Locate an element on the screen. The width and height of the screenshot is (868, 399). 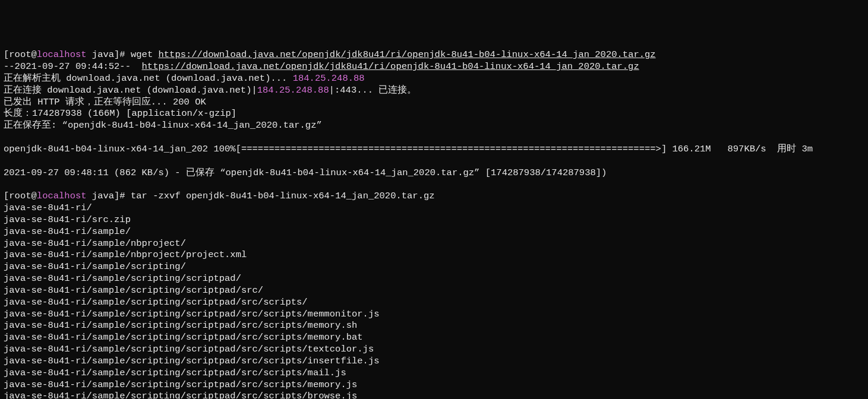
tar-line-15: java-se-8u41-ri/sample/scripting/scriptp… is located at coordinates (434, 385).